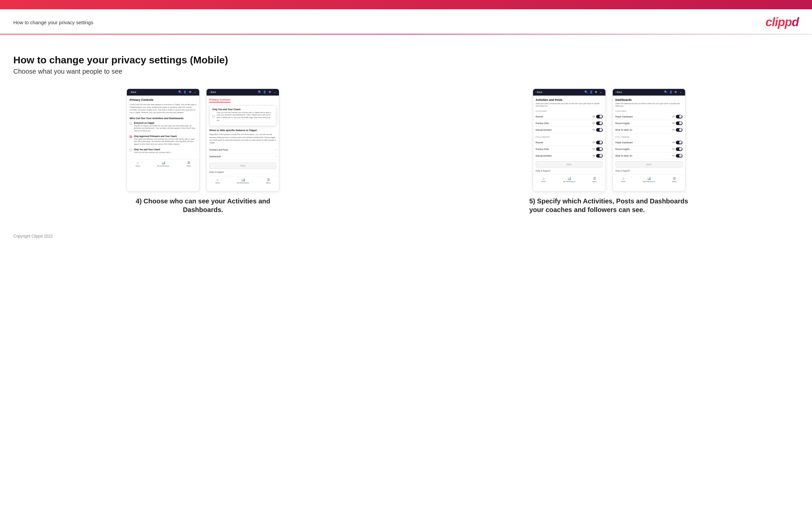 The height and width of the screenshot is (507, 812). What do you see at coordinates (649, 171) in the screenshot?
I see `screen4-help: Help & Support` at bounding box center [649, 171].